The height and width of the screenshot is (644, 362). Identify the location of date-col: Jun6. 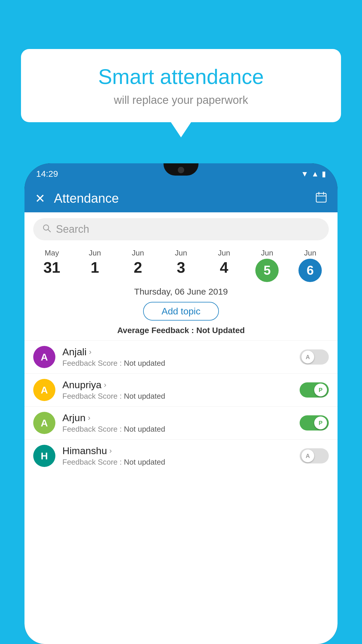
(310, 265).